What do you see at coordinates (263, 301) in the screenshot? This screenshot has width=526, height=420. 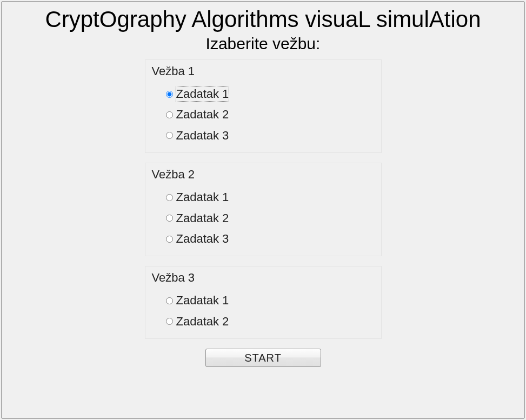 I see `option-vezba3-zadatak1: Zadatak 1` at bounding box center [263, 301].